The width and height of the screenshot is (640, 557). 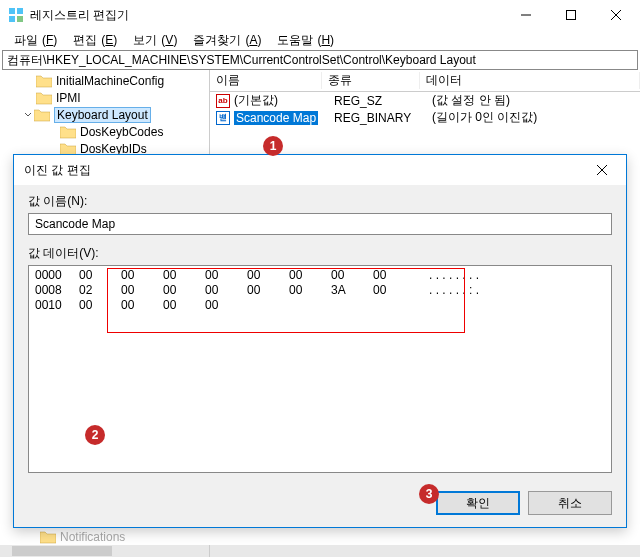 What do you see at coordinates (302, 170) in the screenshot?
I see `dialog-title: 이진 값 편집` at bounding box center [302, 170].